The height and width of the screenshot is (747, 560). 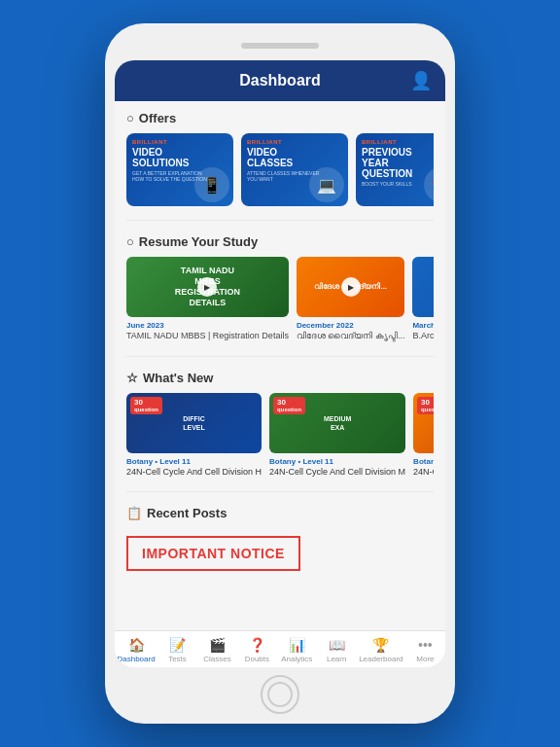 What do you see at coordinates (280, 553) in the screenshot?
I see `important-notice: IMPORTANT NOTICE` at bounding box center [280, 553].